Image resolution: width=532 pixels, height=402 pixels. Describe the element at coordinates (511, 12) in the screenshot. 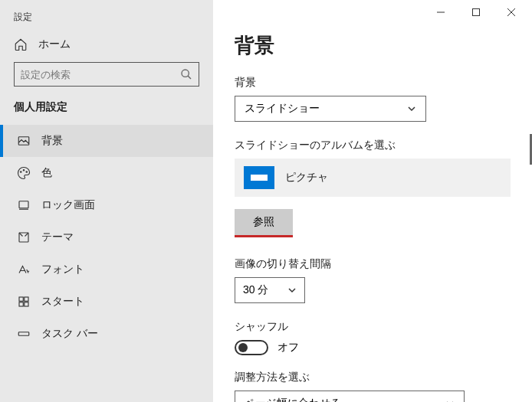

I see `close-icon` at that location.